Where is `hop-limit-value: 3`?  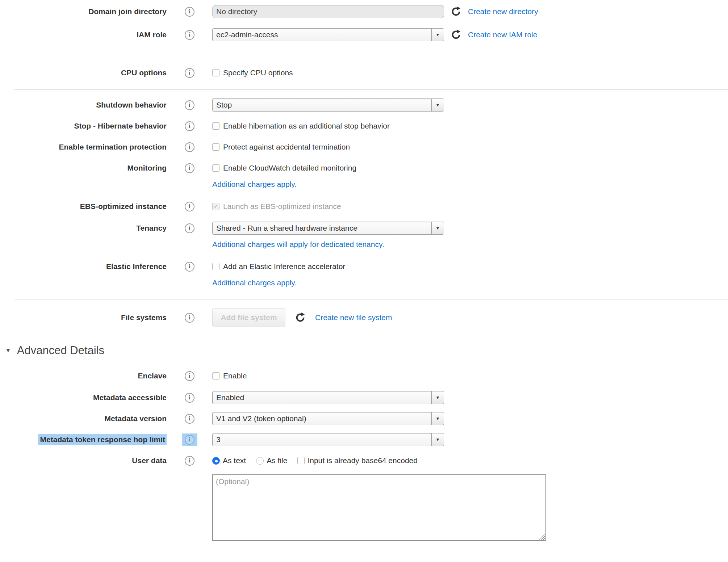 hop-limit-value: 3 is located at coordinates (218, 440).